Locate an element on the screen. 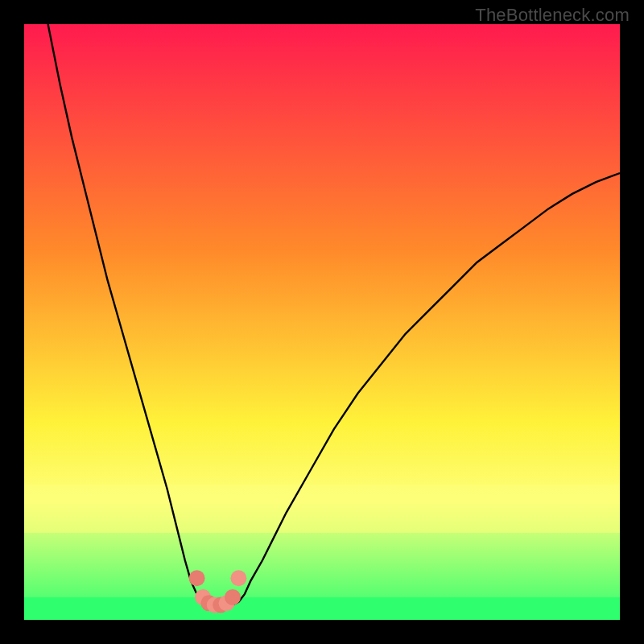 Image resolution: width=644 pixels, height=644 pixels. green-floor is located at coordinates (322, 609).